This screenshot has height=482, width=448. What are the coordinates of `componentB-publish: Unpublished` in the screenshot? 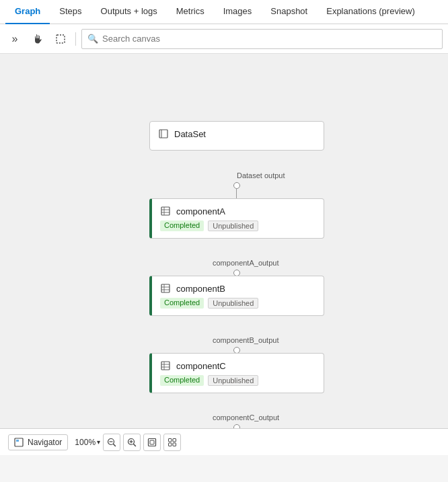 It's located at (233, 303).